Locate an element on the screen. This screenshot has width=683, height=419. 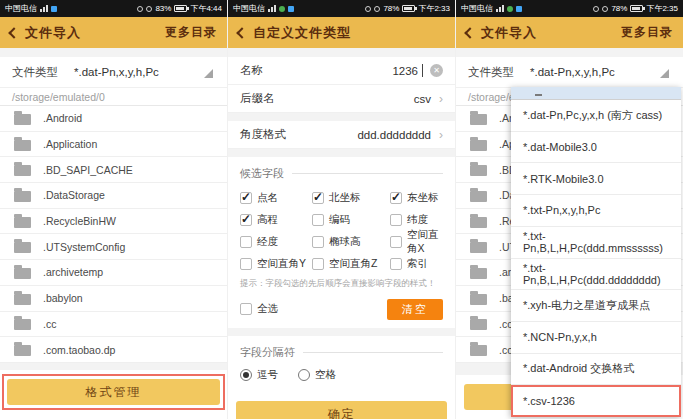
checkbox-option: 空间直角Y is located at coordinates (276, 264).